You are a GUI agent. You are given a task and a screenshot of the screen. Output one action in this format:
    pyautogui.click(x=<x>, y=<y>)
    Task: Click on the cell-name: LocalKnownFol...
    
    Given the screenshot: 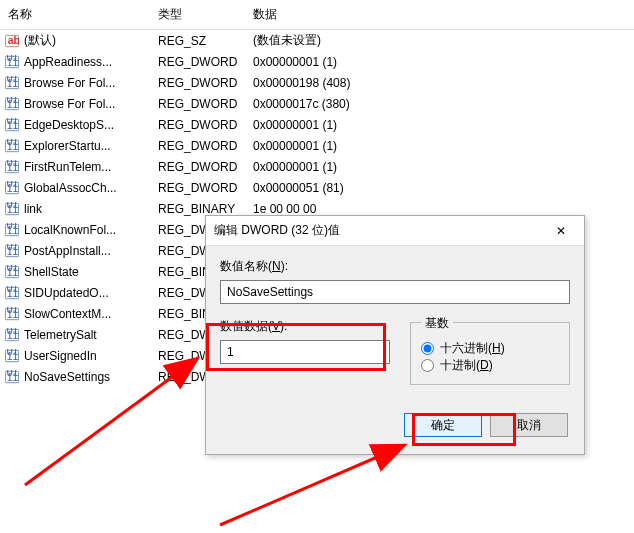 What is the action you would take?
    pyautogui.click(x=70, y=230)
    